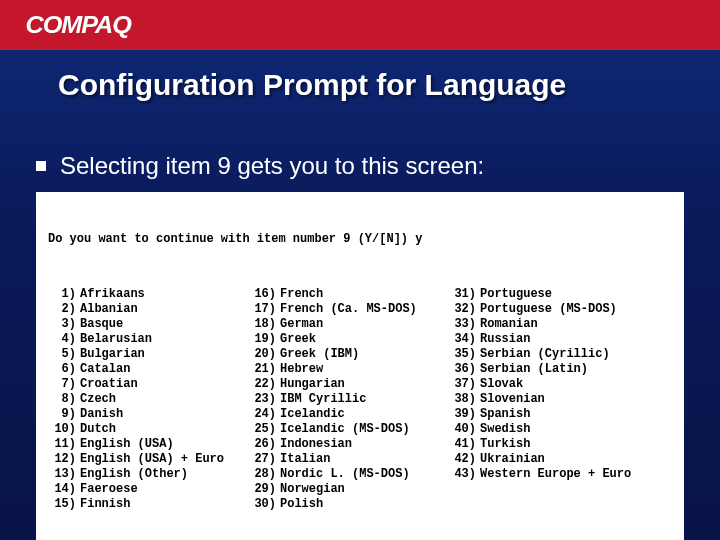 The height and width of the screenshot is (540, 720). What do you see at coordinates (464, 474) in the screenshot?
I see `lang-number: 43)` at bounding box center [464, 474].